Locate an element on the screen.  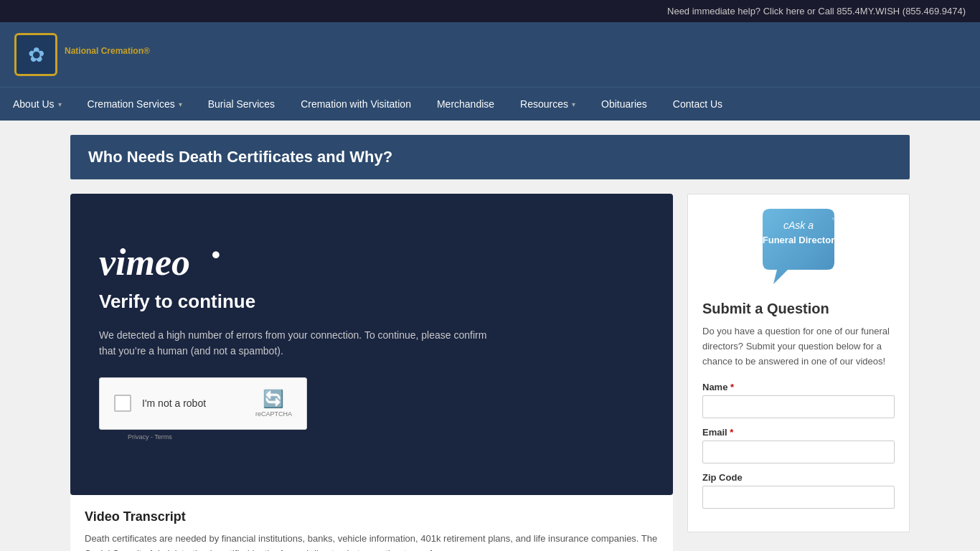
svg-text: cAsk a is located at coordinates (798, 225).